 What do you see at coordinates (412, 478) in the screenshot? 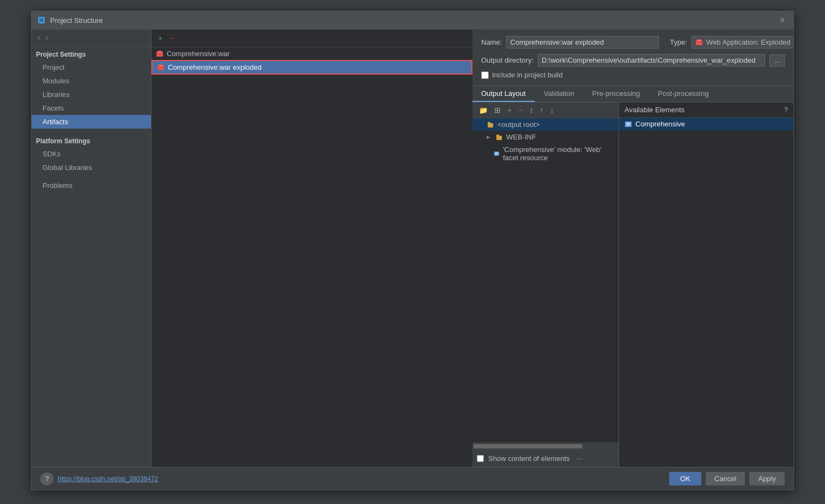
I see `bottom-bar: ? https://blog.csdn.net/qq_38038472 OK C…` at bounding box center [412, 478].